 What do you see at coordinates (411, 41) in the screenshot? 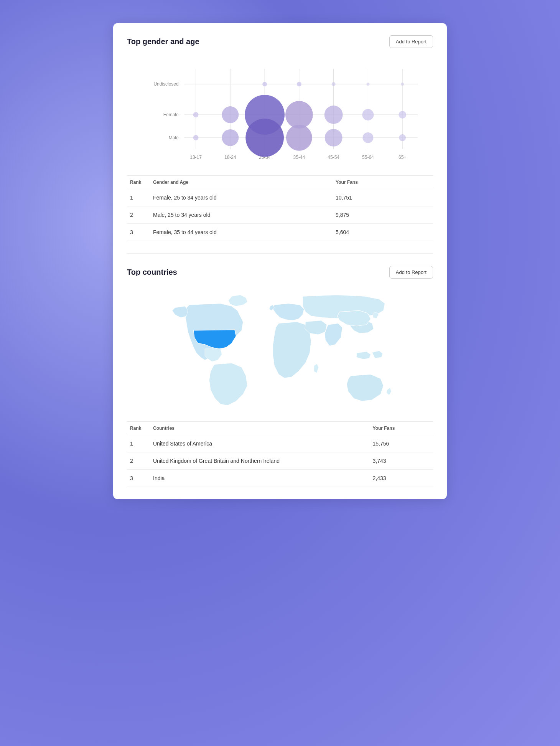
I see `gender-age-add-report-button: Add to Report` at bounding box center [411, 41].